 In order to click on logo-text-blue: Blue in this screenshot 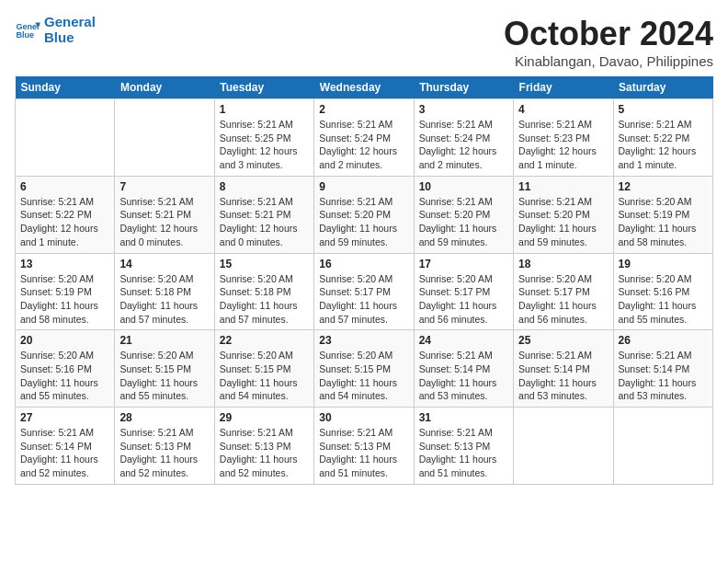, I will do `click(70, 39)`.